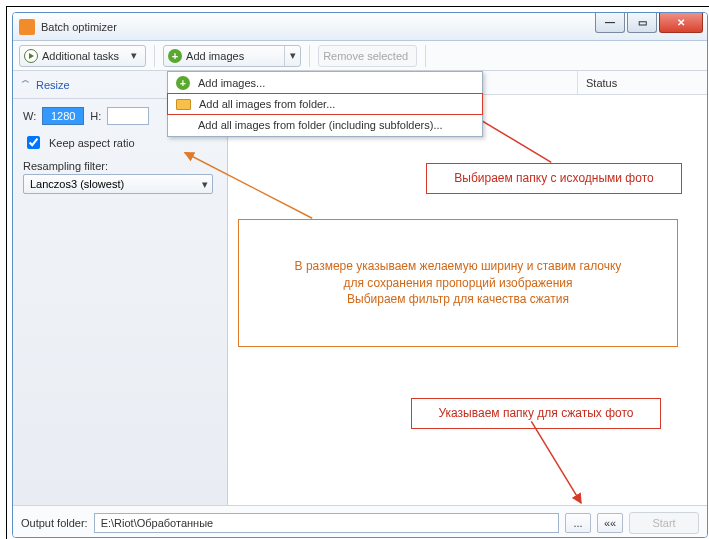 This screenshot has height=539, width=709. I want to click on add-images-dropdown: + Add images... Add all images from fold…, so click(325, 104).